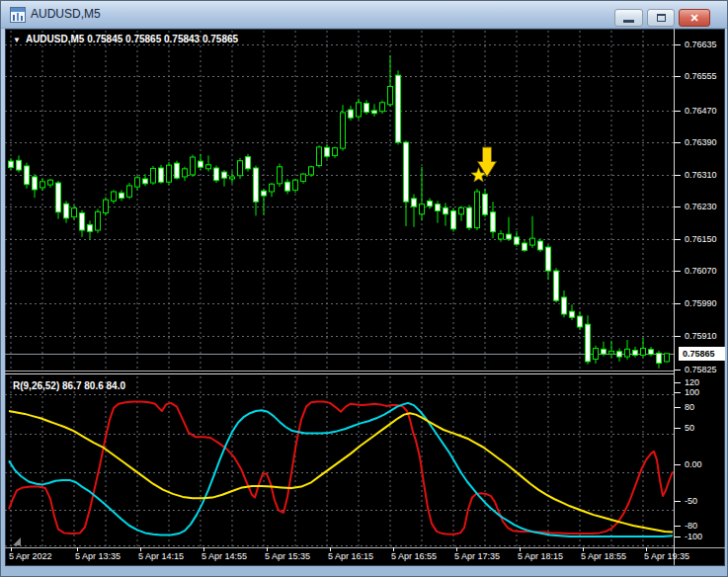 The width and height of the screenshot is (728, 577). What do you see at coordinates (701, 239) in the screenshot?
I see `price-axis-label: 0.76150` at bounding box center [701, 239].